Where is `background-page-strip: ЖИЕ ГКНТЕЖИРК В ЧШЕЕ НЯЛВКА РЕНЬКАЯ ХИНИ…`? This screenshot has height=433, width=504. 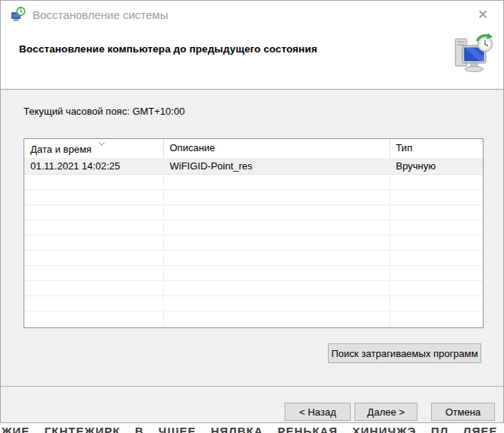
background-page-strip: ЖИЕ ГКНТЕЖИРК В ЧШЕЕ НЯЛВКА РЕНЬКАЯ ХИНИ… is located at coordinates (252, 428).